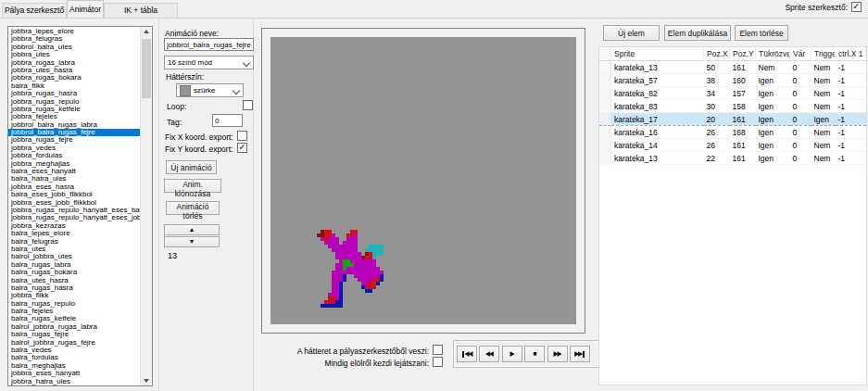  What do you see at coordinates (248, 106) in the screenshot?
I see `loop-checkbox` at bounding box center [248, 106].